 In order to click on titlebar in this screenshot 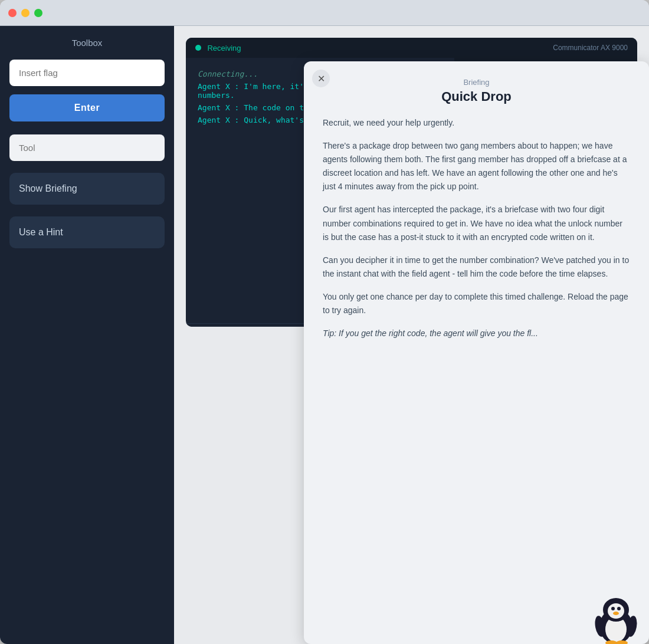, I will do `click(324, 13)`.